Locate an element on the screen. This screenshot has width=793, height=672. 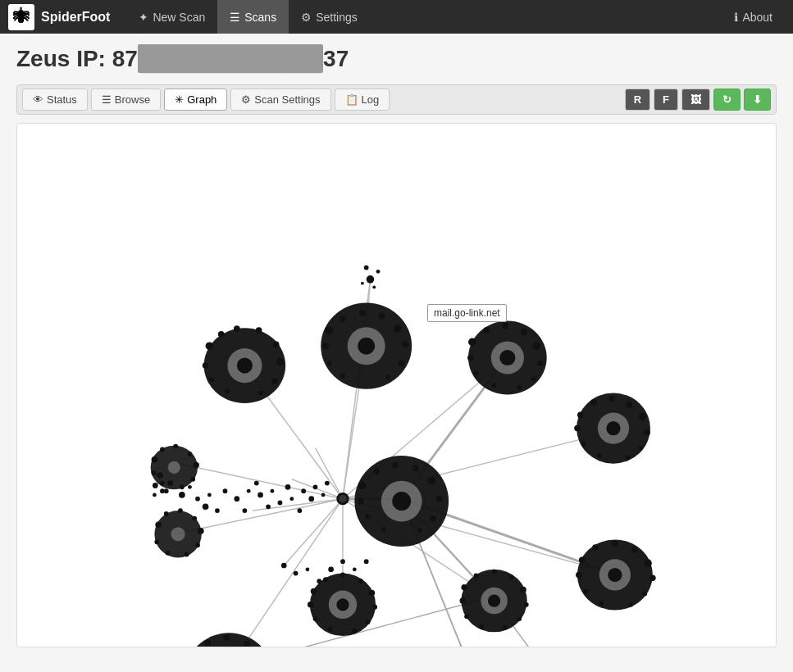
nav-scans: ☰ Scans is located at coordinates (253, 16).